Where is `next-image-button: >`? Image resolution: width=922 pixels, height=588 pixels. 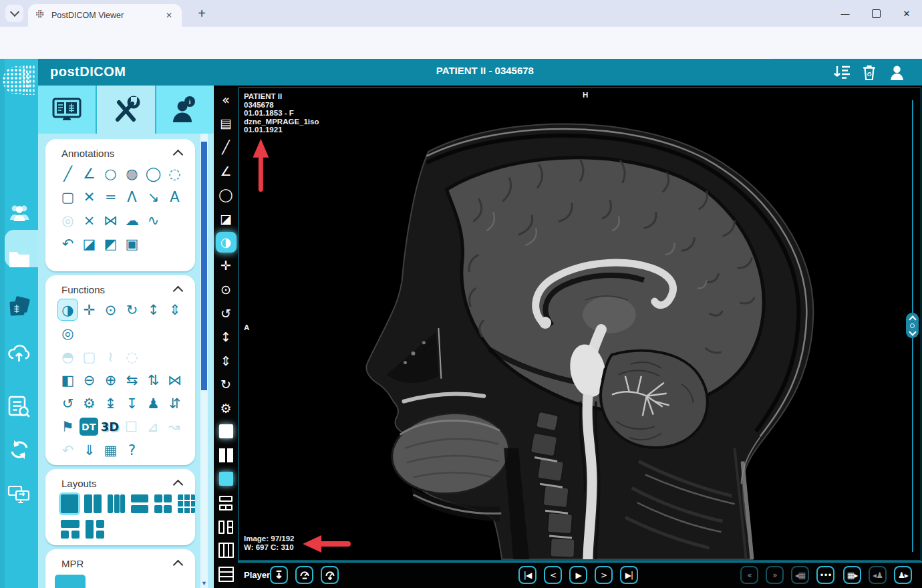
next-image-button: > is located at coordinates (604, 575).